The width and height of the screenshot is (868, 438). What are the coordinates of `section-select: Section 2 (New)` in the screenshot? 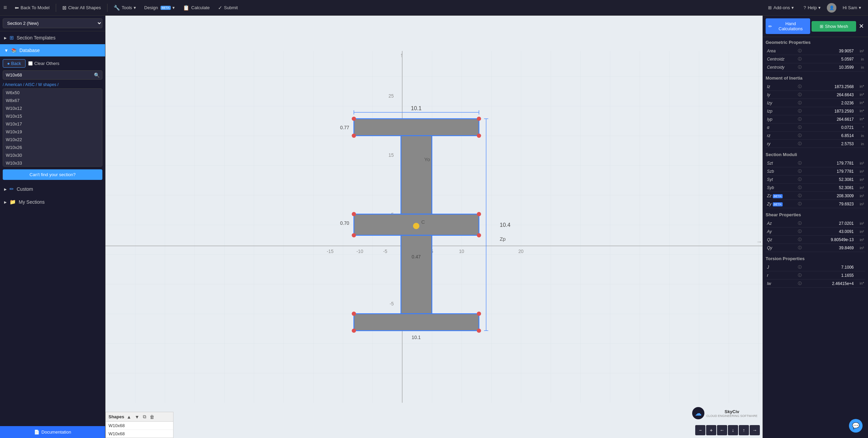 It's located at (52, 23).